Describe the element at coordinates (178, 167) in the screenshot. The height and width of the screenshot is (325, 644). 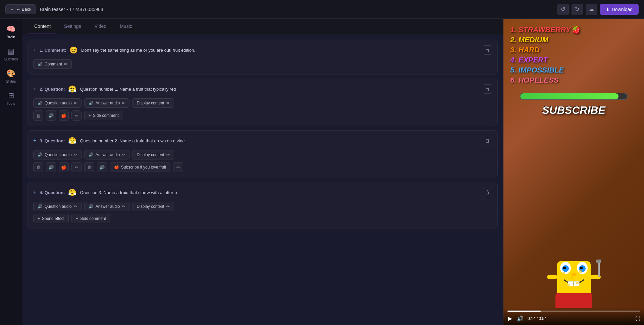
I see `item-3-pencil-button-b: ✏` at that location.